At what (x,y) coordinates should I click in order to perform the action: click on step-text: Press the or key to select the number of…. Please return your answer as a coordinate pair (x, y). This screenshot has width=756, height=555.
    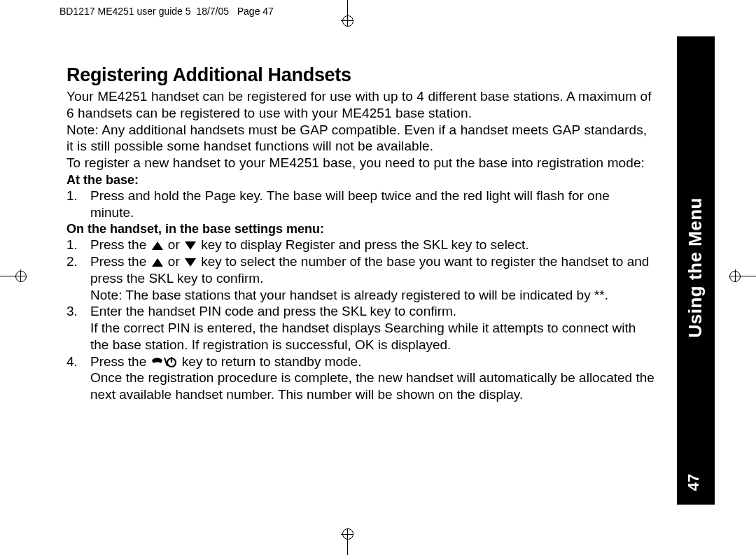
    Looking at the image, I should click on (372, 279).